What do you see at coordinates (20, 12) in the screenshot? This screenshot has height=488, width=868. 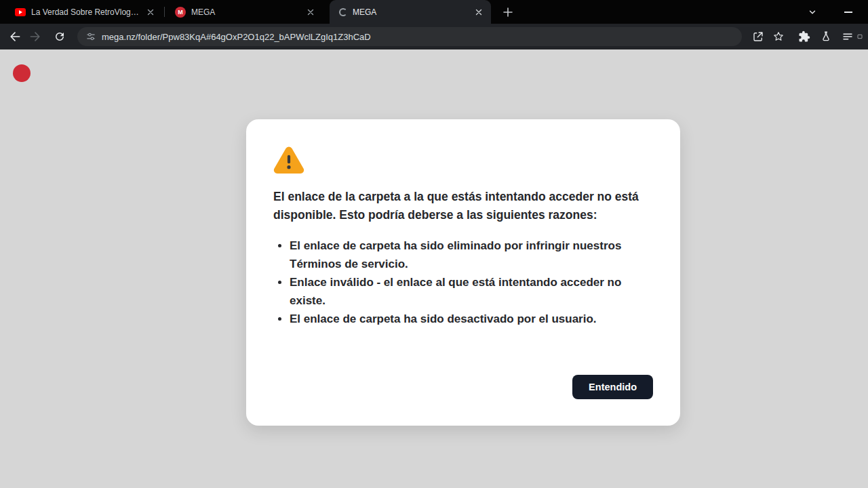 I see `youtube-favicon-icon` at bounding box center [20, 12].